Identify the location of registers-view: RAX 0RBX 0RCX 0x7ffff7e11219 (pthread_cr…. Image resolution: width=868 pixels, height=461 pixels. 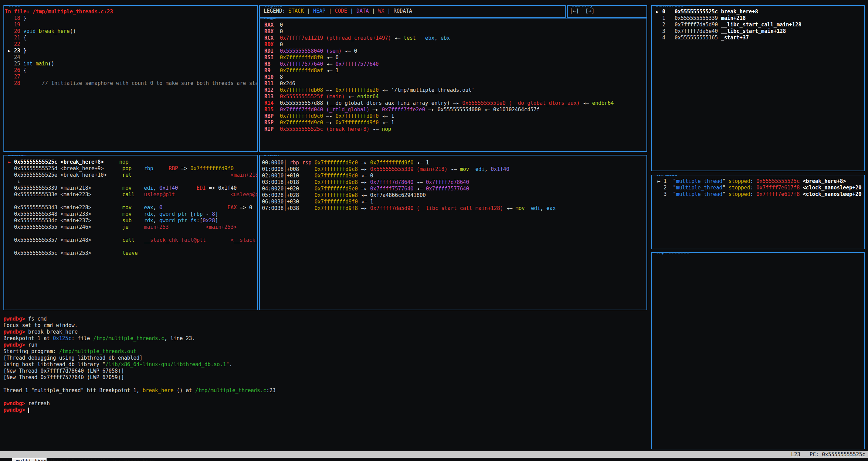
(453, 85).